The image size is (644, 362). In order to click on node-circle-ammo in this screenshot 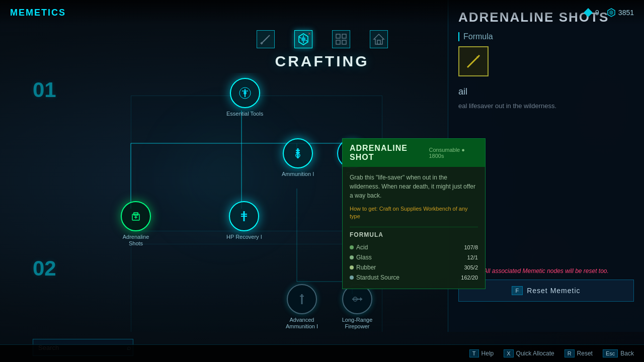, I will do `click(298, 153)`.